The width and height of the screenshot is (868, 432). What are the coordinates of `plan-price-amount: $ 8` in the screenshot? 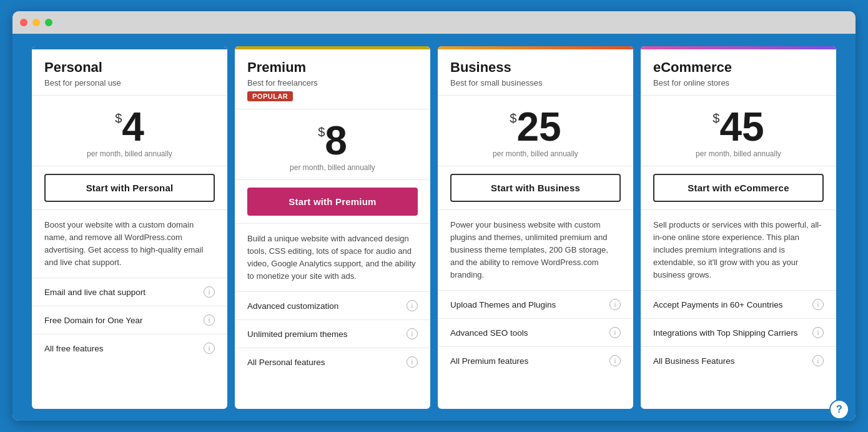 It's located at (332, 141).